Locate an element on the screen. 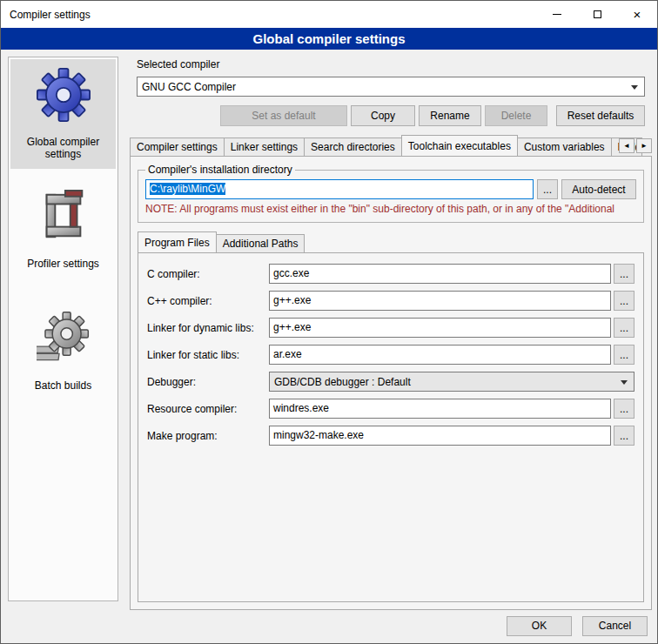  resource-compiler-input: windres.exe is located at coordinates (440, 409).